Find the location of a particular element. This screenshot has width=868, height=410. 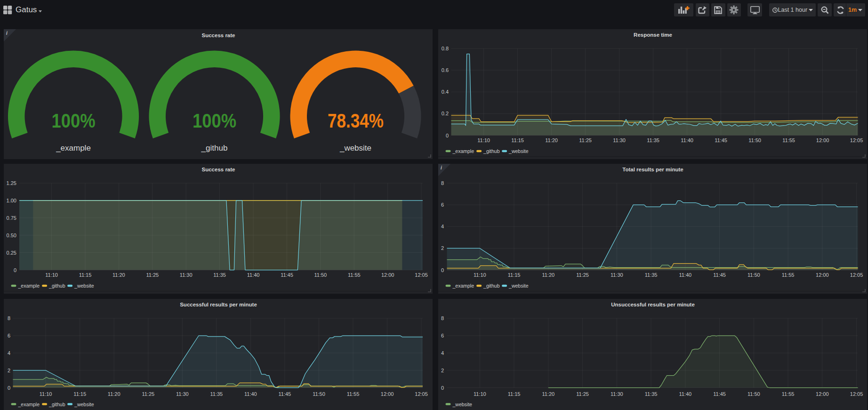

svg-text: Successful results per minute is located at coordinates (218, 305).